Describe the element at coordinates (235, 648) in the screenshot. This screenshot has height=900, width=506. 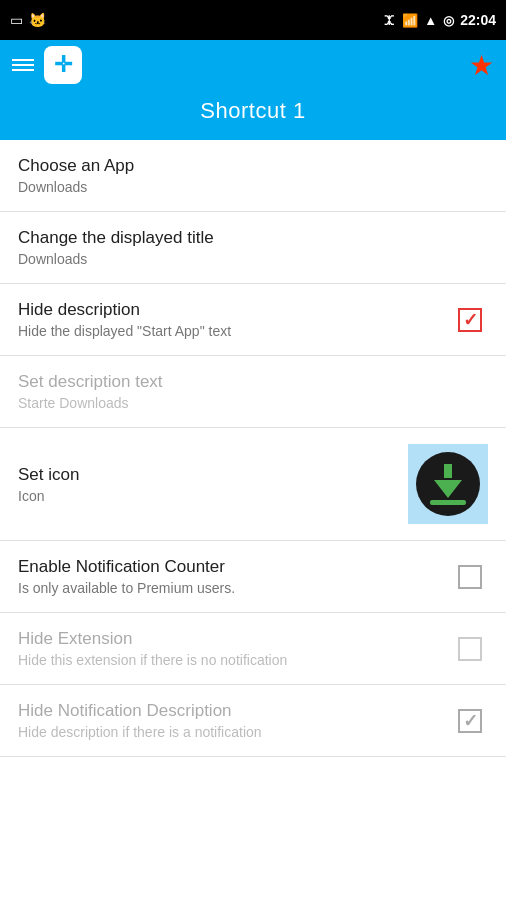
I see `hide-extension-text: Hide Extension Hide this extension if th…` at that location.